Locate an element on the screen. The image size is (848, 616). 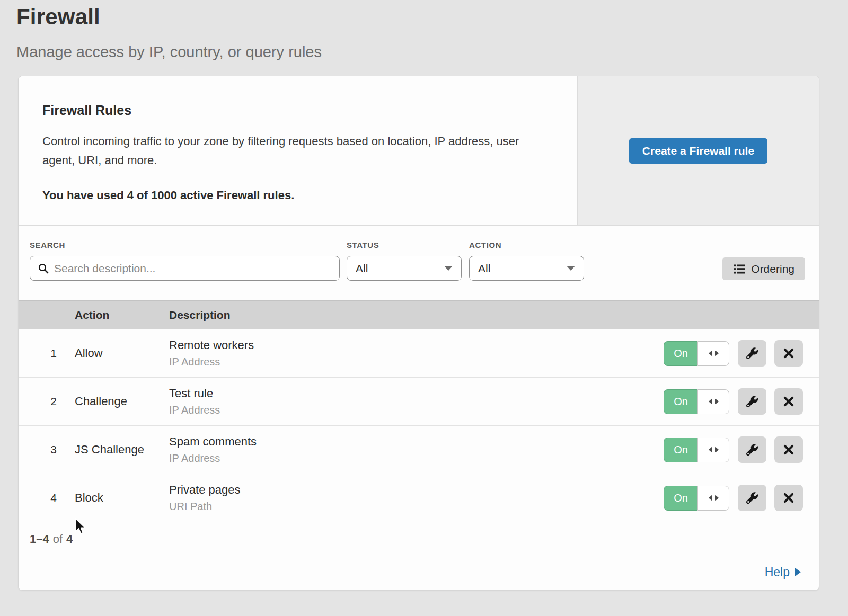
table-row: 3 JS Challenge Spam comments IP Address … is located at coordinates (419, 450).